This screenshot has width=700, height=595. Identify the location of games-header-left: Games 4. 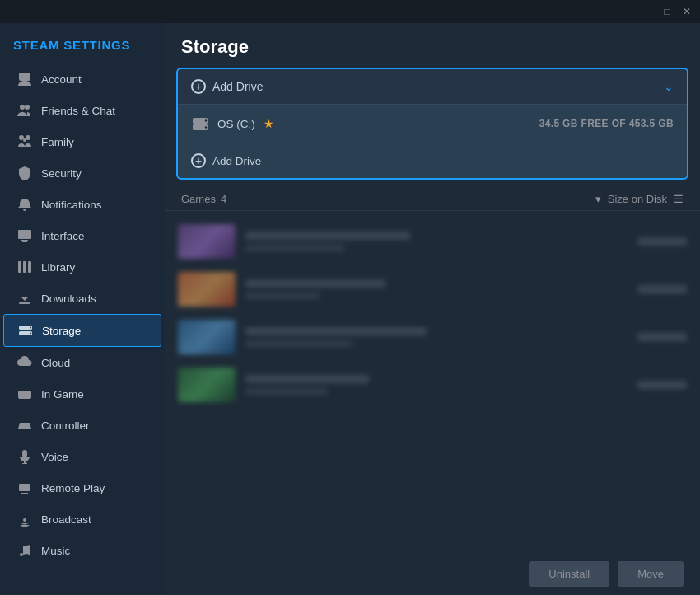
(204, 199).